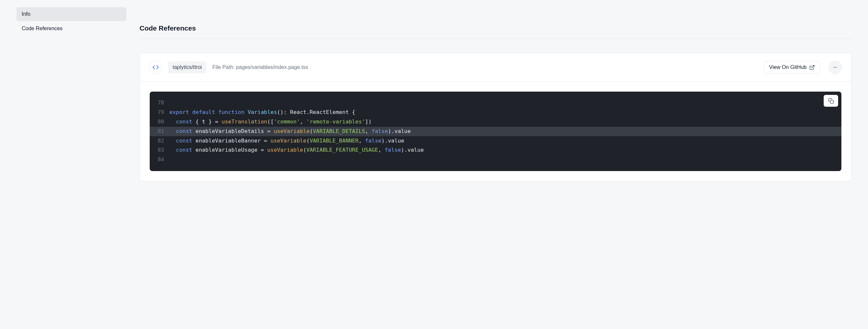  I want to click on line-number: 84, so click(160, 160).